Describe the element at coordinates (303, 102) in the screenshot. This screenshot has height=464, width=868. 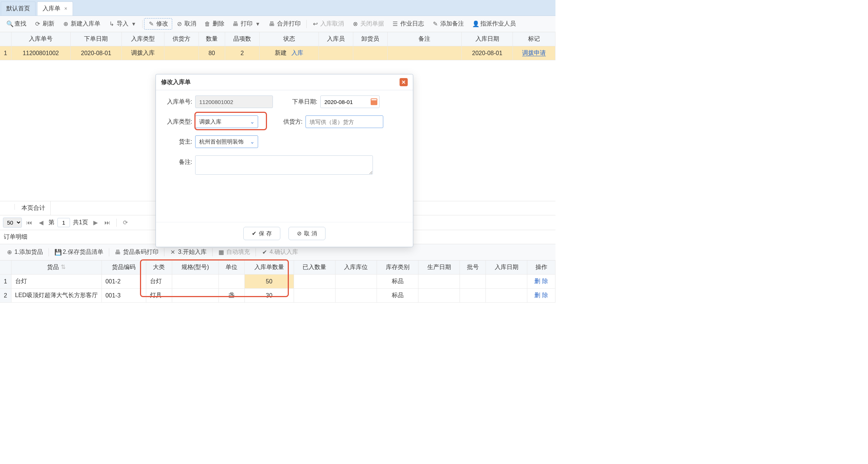
I see `date-label: 下单日期:` at that location.